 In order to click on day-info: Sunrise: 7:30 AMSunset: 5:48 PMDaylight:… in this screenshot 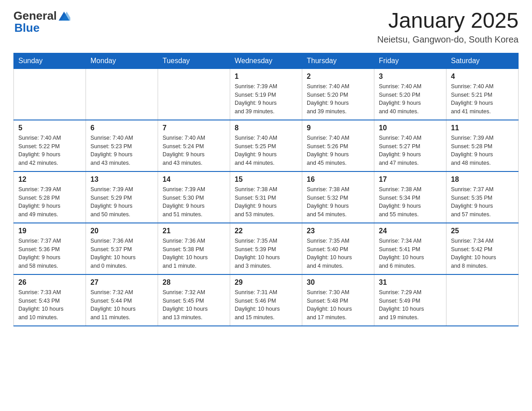, I will do `click(338, 305)`.